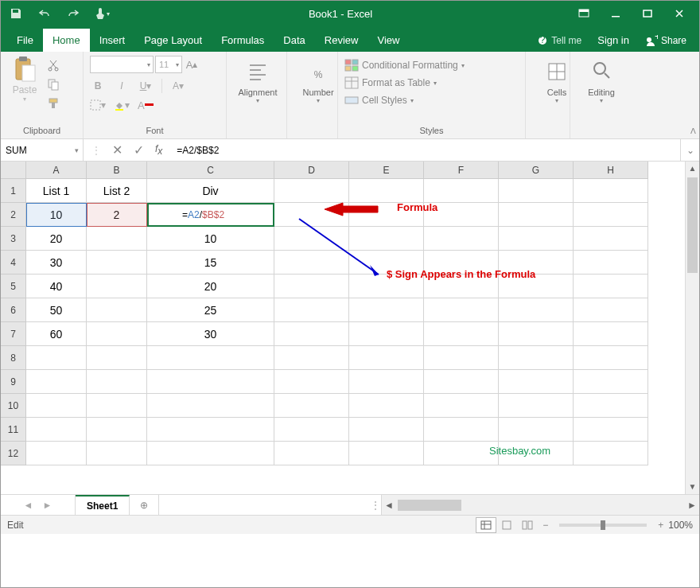 The width and height of the screenshot is (700, 588). Describe the element at coordinates (73, 14) in the screenshot. I see `redo-icon` at that location.